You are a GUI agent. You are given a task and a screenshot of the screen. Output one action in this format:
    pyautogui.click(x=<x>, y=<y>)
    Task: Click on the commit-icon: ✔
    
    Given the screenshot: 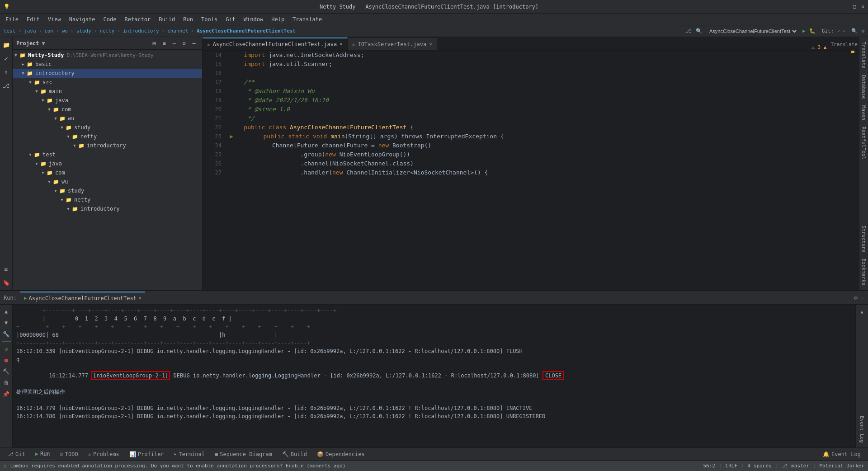 What is the action you would take?
    pyautogui.click(x=6, y=58)
    